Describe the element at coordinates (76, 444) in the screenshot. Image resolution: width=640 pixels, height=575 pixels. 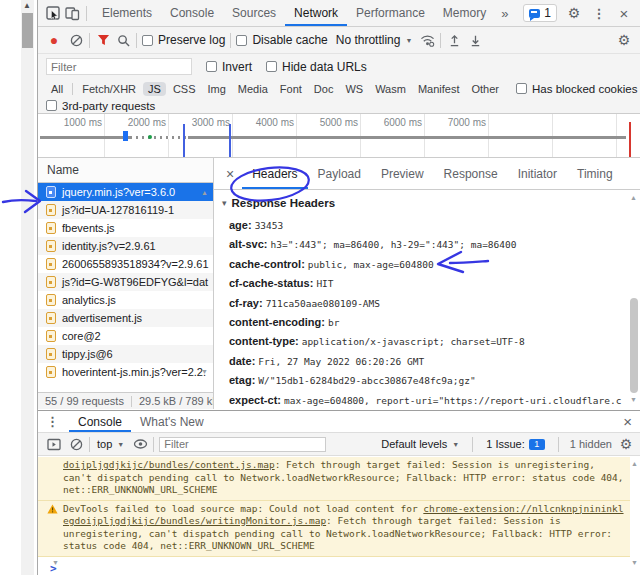
I see `clear-console-icon` at that location.